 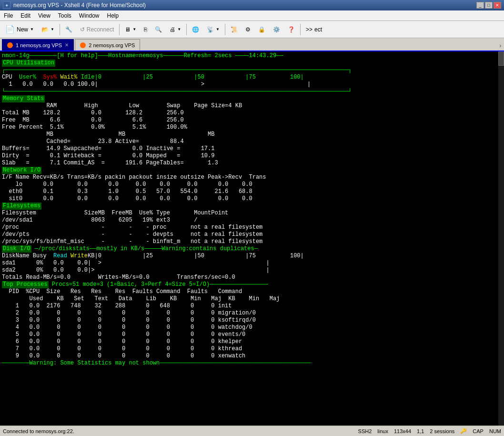 I want to click on monitor-dropdown-icon: ▼, so click(x=134, y=30).